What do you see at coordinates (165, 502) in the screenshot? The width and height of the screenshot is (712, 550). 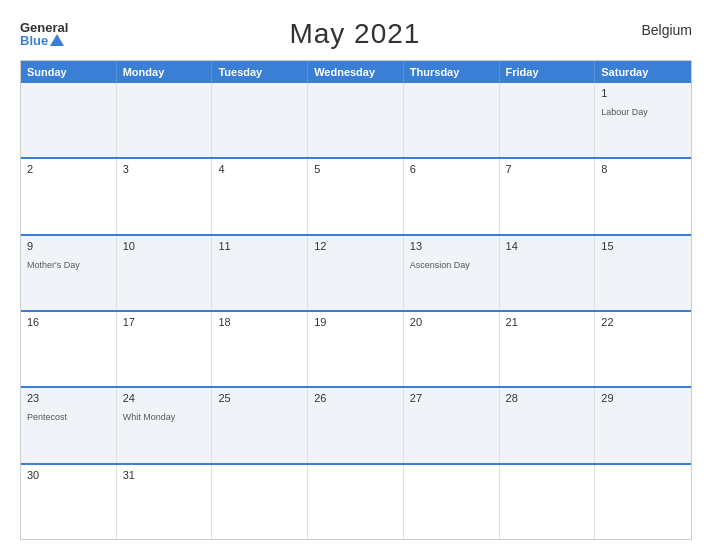 I see `calendar-cell: 31` at bounding box center [165, 502].